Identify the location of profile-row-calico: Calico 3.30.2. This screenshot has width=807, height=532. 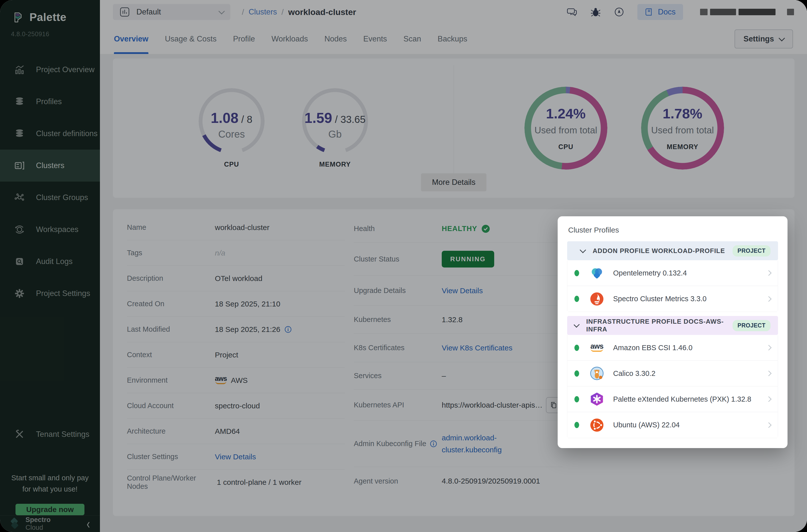
(673, 374).